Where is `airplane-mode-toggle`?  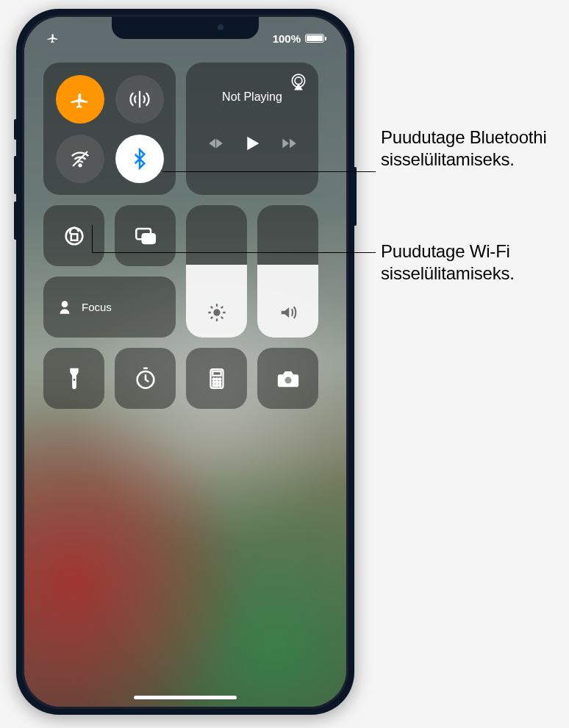
airplane-mode-toggle is located at coordinates (80, 99).